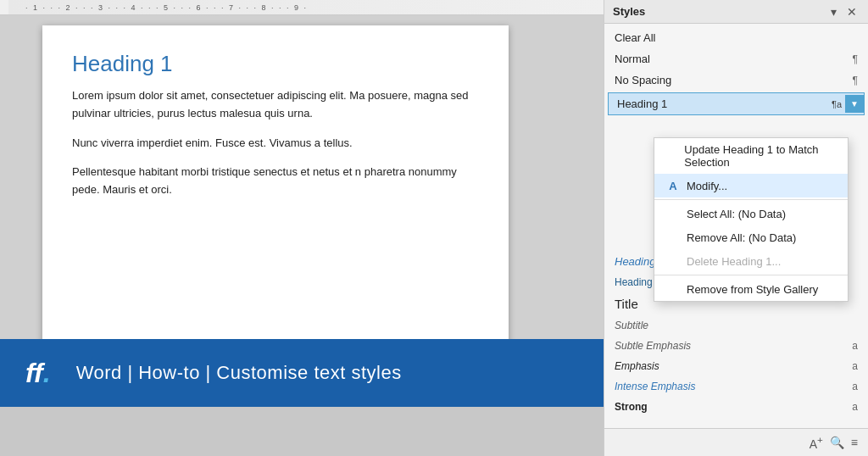 This screenshot has height=456, width=868. Describe the element at coordinates (751, 156) in the screenshot. I see `ctx-update: Update Heading 1 to Match Selection` at that location.